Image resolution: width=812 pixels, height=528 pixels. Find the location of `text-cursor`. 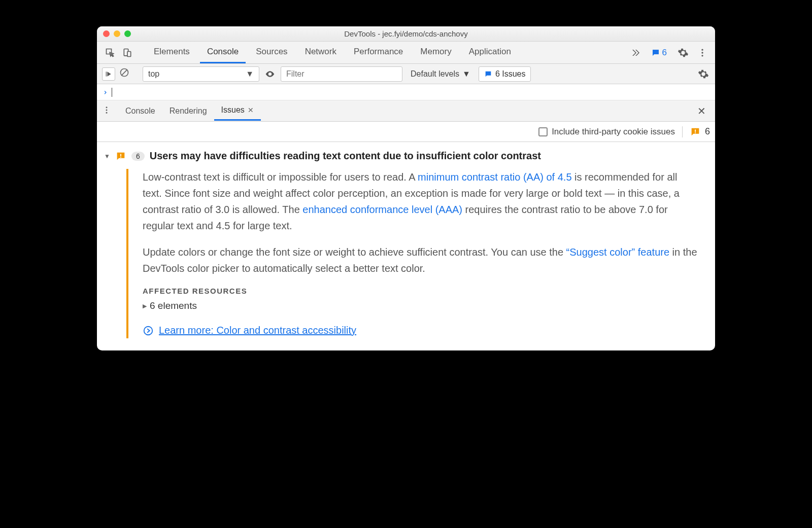

text-cursor is located at coordinates (112, 92).